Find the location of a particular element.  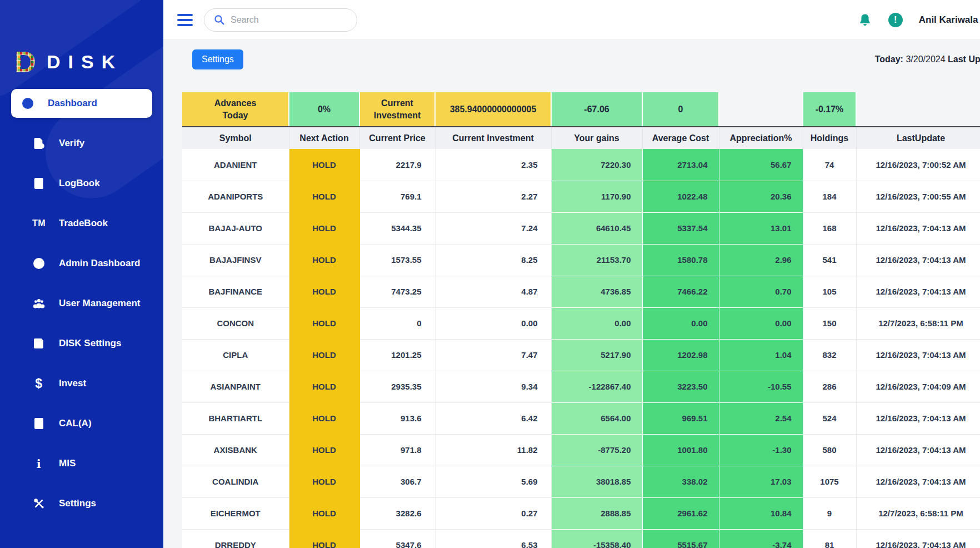

current-investment-cell: 6.42 is located at coordinates (493, 418).